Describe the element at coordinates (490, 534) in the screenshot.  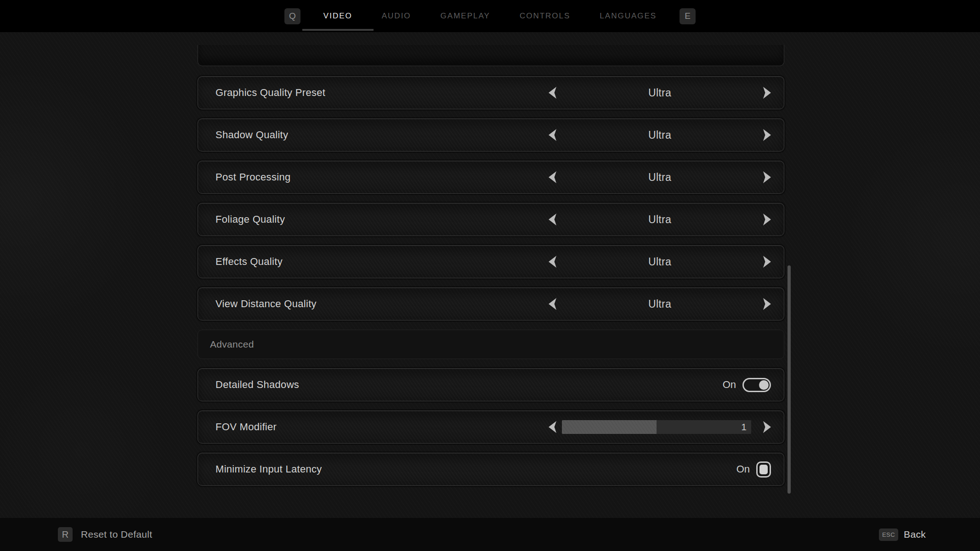
I see `footer-bar: R Reset to Default ESC Back` at that location.